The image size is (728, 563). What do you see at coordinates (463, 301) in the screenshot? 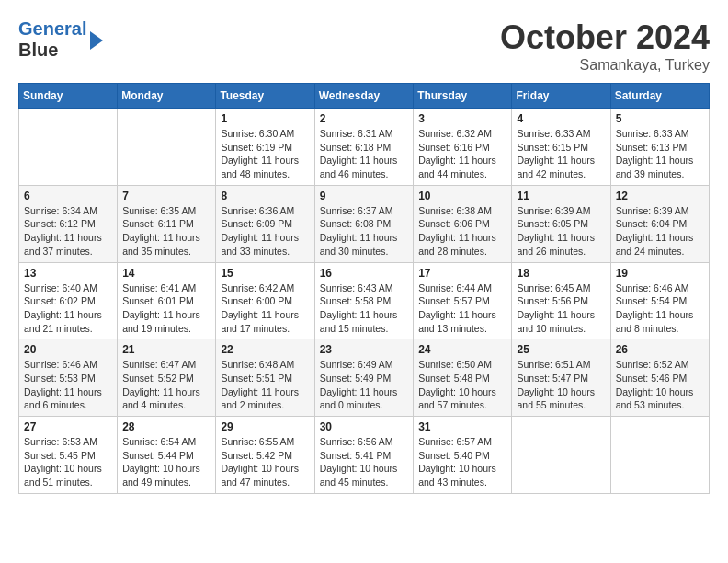
I see `calendar-cell: 17Sunrise: 6:44 AM Sunset: 5:57 PM Dayli…` at bounding box center [463, 301].